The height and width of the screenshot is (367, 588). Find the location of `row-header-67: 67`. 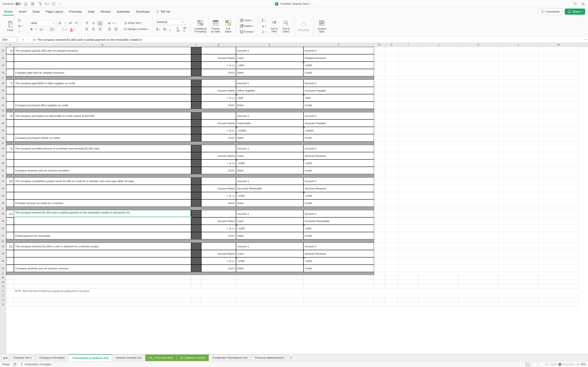

row-header-67: 67 is located at coordinates (3, 274).